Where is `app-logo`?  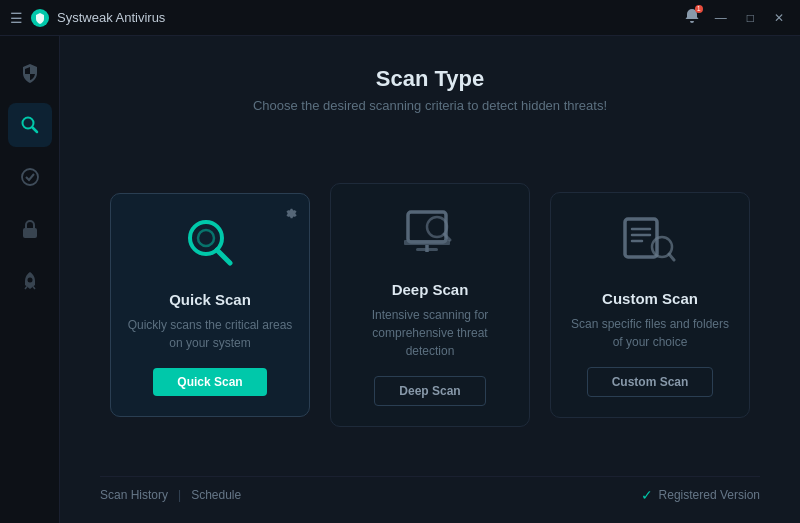
app-logo is located at coordinates (40, 18).